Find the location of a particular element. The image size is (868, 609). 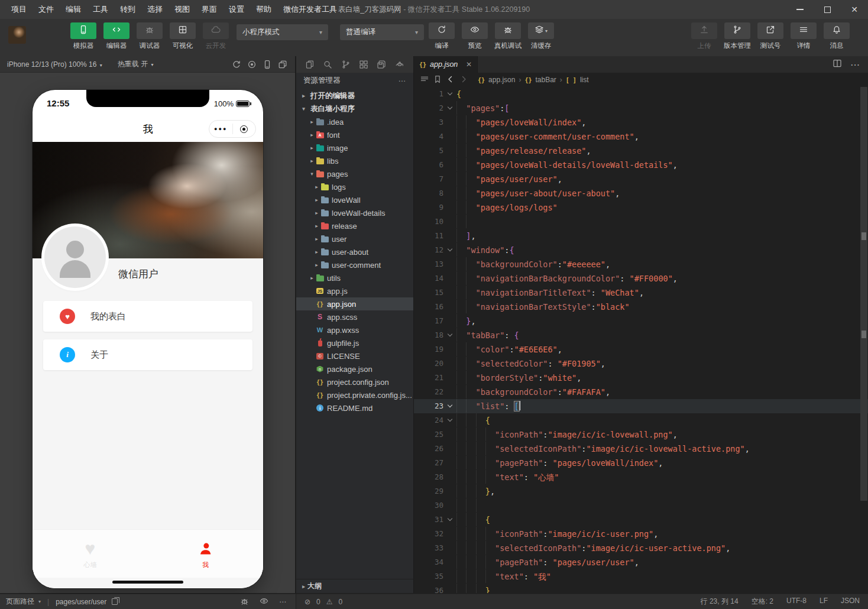

warnings-icon: ⚠ is located at coordinates (330, 602).